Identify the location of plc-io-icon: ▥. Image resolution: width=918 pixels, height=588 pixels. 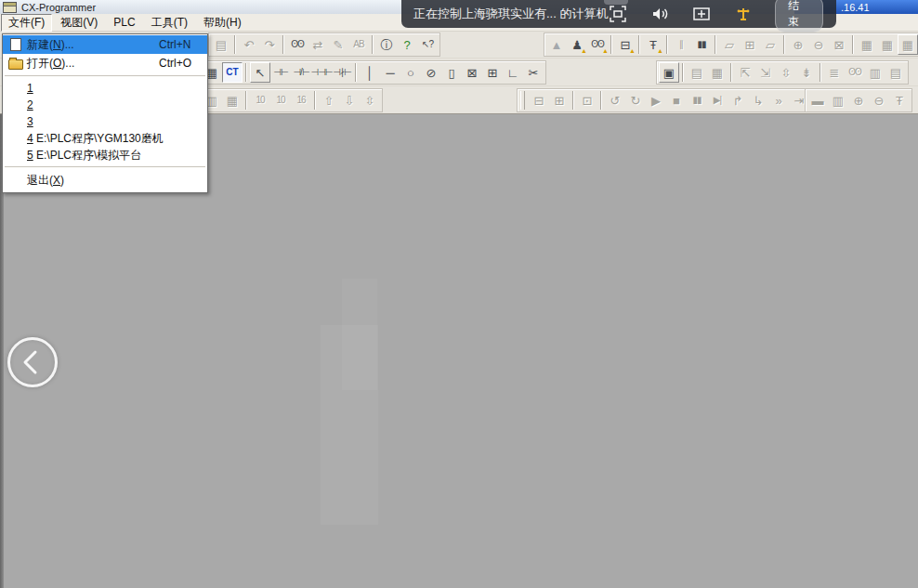
(838, 100).